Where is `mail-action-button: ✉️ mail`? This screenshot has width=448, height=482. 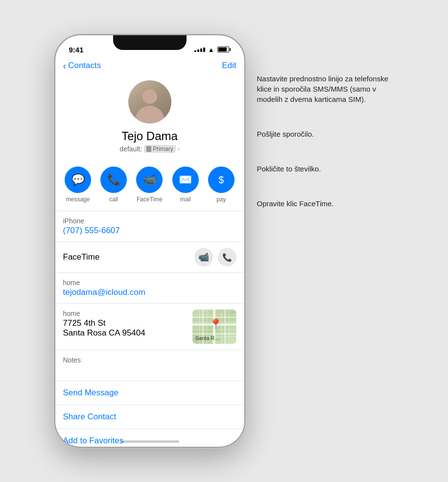 mail-action-button: ✉️ mail is located at coordinates (186, 185).